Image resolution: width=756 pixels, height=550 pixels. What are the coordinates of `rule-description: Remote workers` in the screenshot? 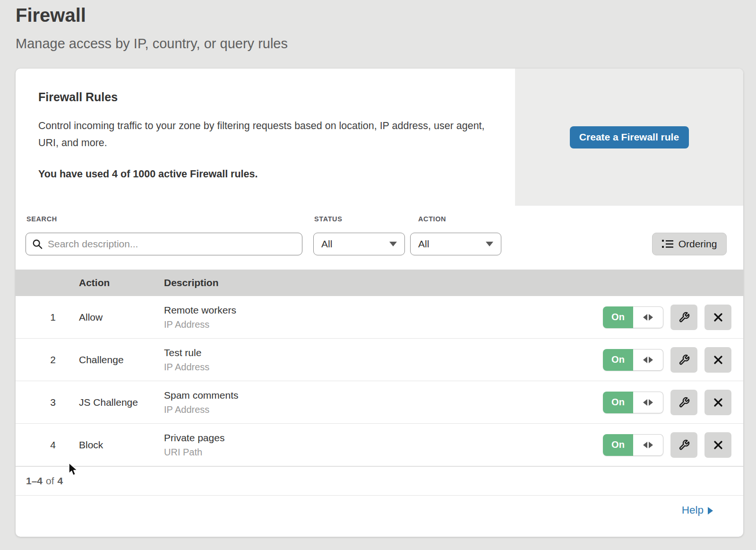 It's located at (384, 310).